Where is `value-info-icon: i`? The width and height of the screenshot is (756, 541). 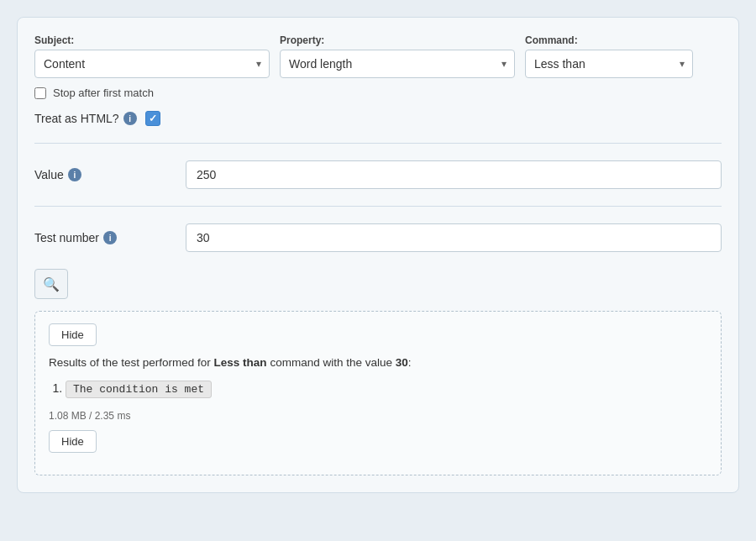
value-info-icon: i is located at coordinates (75, 175).